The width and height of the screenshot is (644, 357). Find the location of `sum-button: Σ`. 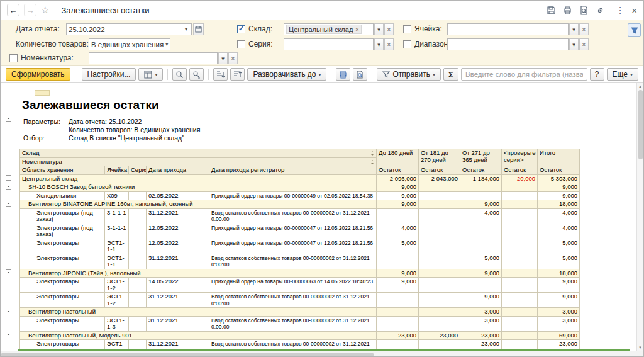

sum-button: Σ is located at coordinates (451, 74).